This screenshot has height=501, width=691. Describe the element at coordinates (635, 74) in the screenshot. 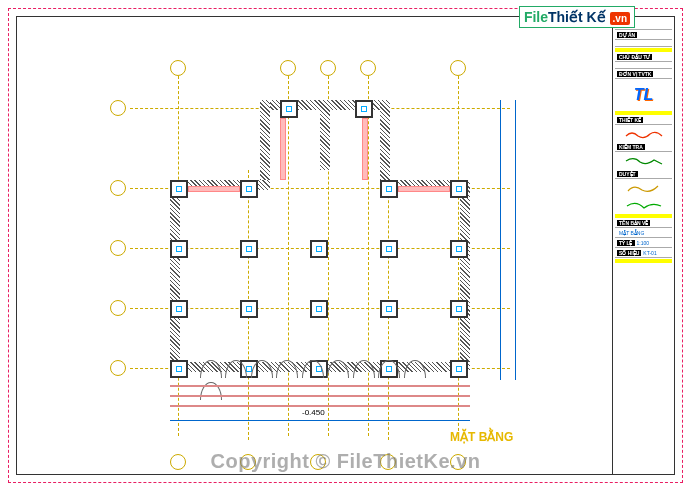

I see `tb-consultant-label: ĐƠN VỊ TVTK` at that location.